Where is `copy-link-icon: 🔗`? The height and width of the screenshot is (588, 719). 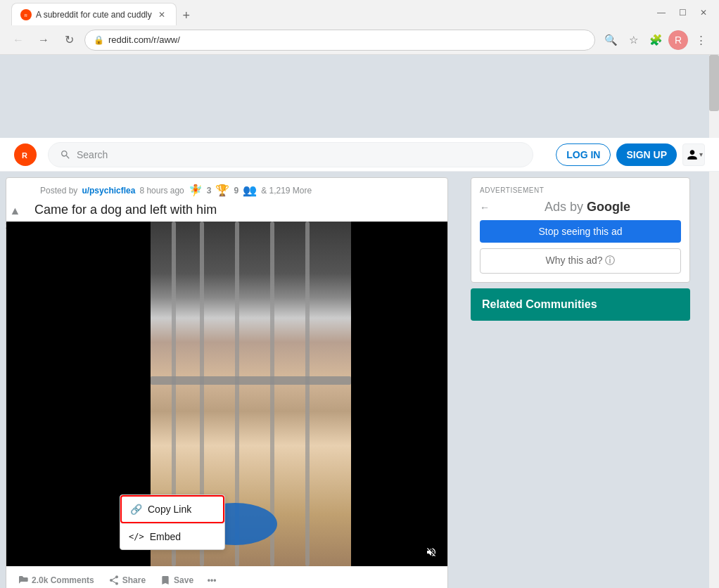
copy-link-icon: 🔗 is located at coordinates (136, 509).